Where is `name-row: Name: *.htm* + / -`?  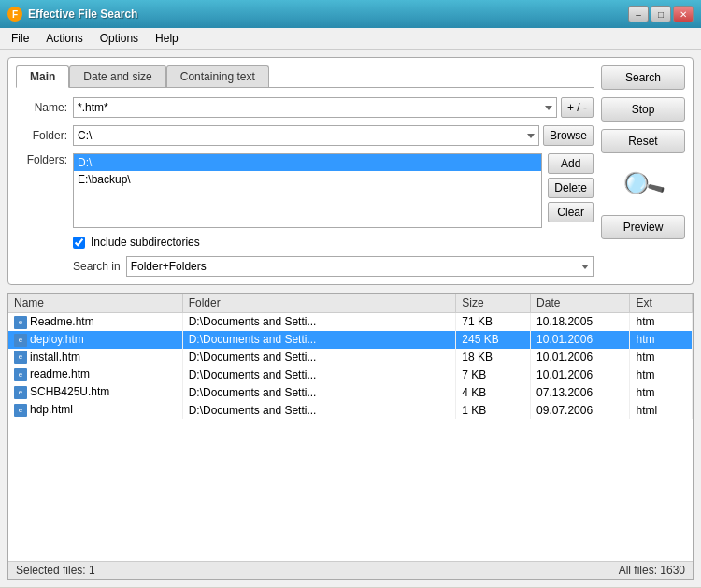
name-row: Name: *.htm* + / - is located at coordinates (305, 108).